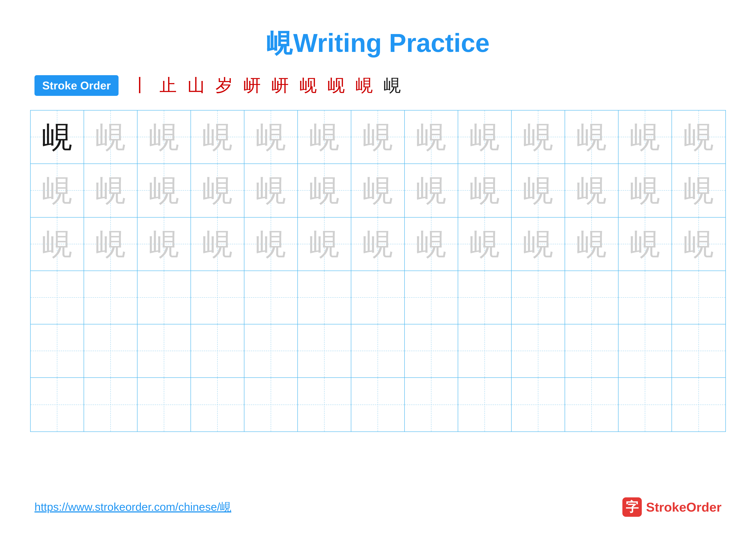  What do you see at coordinates (271, 137) in the screenshot?
I see `cell-1-5: 峴` at bounding box center [271, 137].